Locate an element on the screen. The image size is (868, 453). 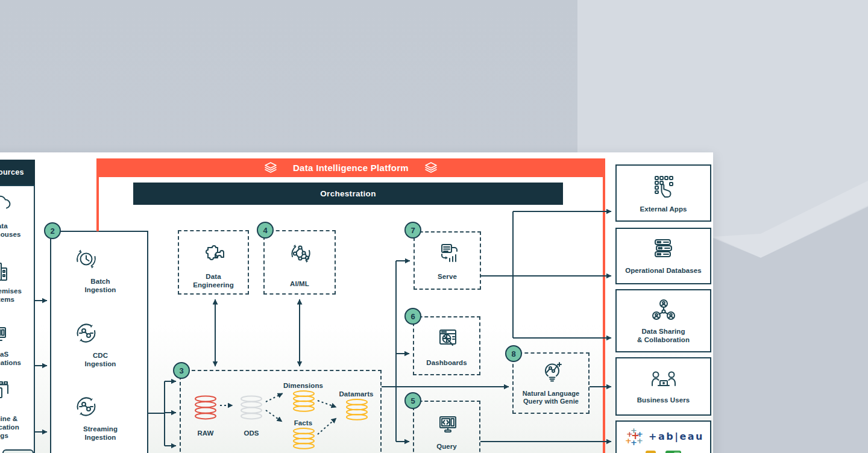
data-engineering-label: Data Engineering is located at coordinates (213, 281).